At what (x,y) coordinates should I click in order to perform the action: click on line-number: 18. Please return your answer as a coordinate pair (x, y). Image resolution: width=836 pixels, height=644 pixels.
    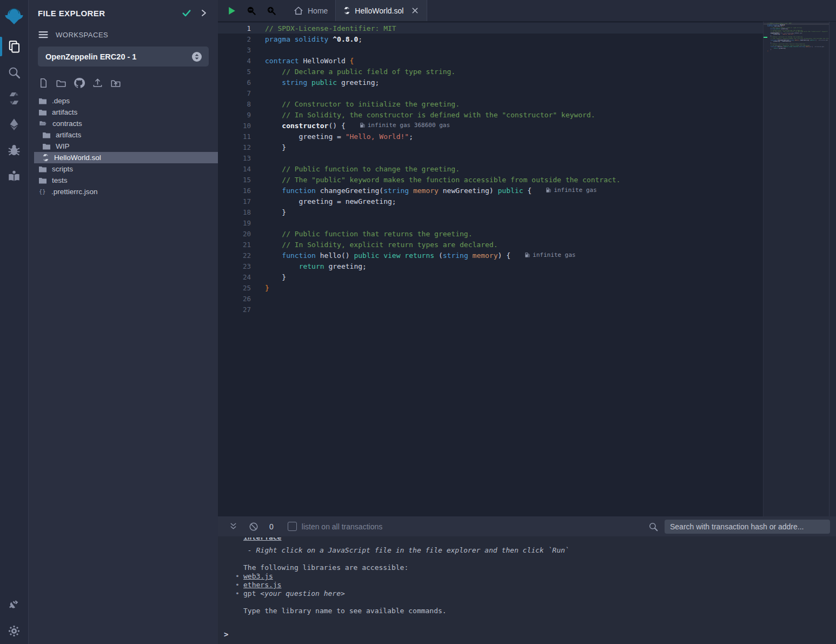
    Looking at the image, I should click on (235, 212).